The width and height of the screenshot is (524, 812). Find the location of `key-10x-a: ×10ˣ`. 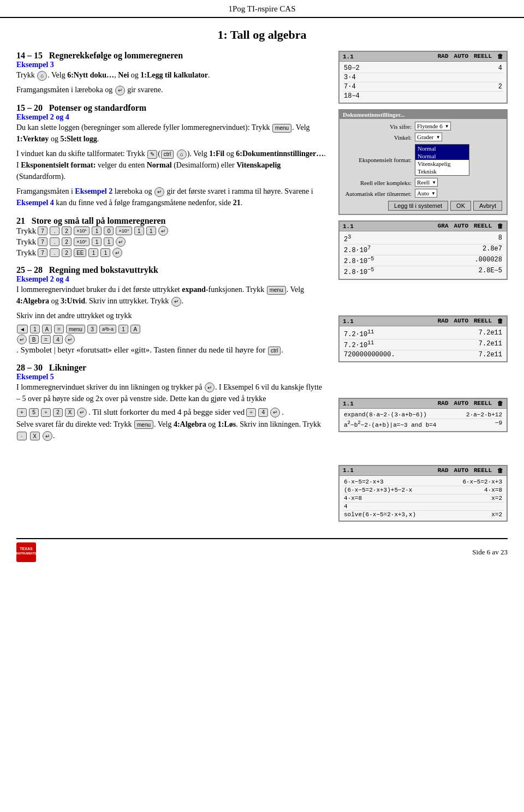

key-10x-a: ×10ˣ is located at coordinates (82, 231).